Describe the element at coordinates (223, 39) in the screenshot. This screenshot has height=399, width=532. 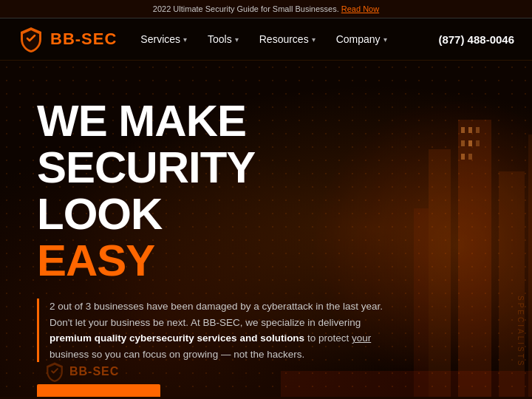
I see `nav-item-tools: Tools ▾` at that location.